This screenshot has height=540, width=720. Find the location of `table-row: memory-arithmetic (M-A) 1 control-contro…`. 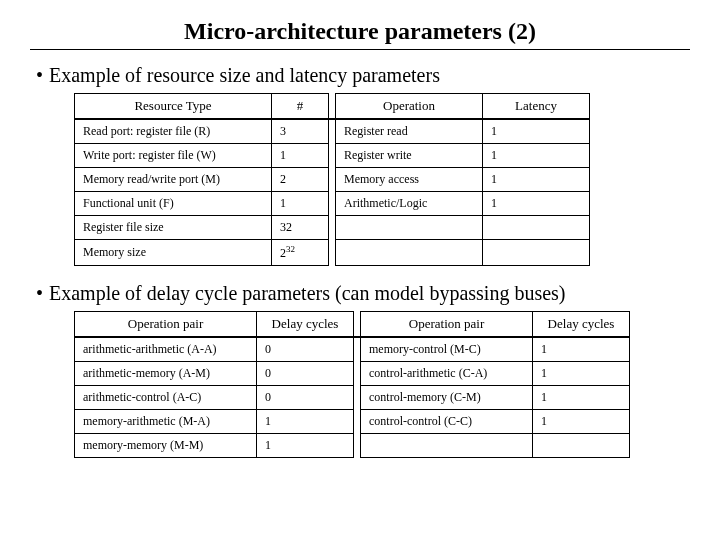

table-row: memory-arithmetic (M-A) 1 control-contro… is located at coordinates (352, 422).